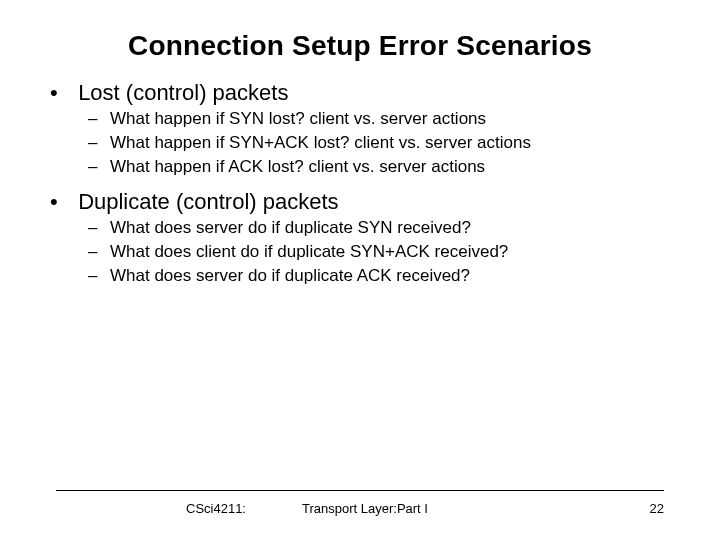 This screenshot has height=540, width=720. I want to click on bullet-label: Duplicate (control) packets, so click(208, 202).